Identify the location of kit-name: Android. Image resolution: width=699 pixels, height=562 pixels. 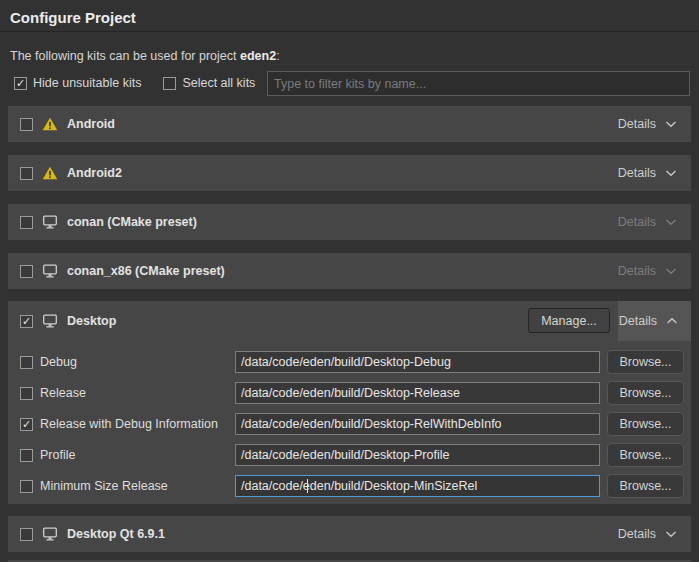
(91, 124).